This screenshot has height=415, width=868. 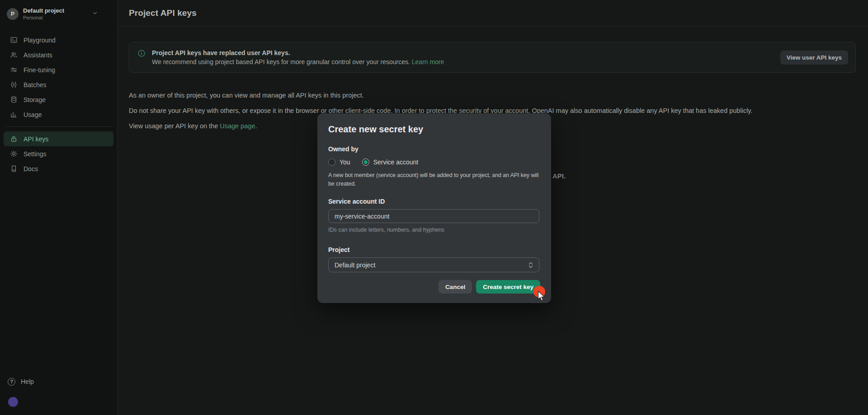 I want to click on project-subtitle: Personal, so click(x=55, y=18).